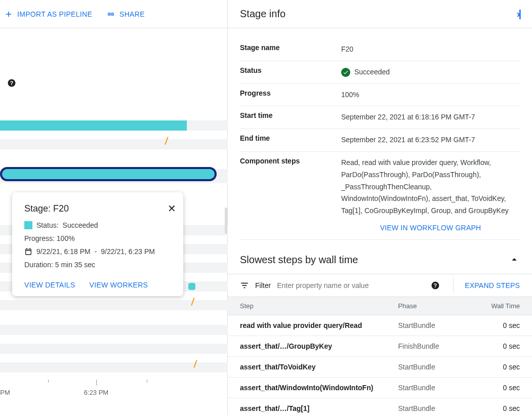 The height and width of the screenshot is (415, 532). Describe the element at coordinates (307, 366) in the screenshot. I see `step-cell: assert_that/ToVoidKey` at that location.